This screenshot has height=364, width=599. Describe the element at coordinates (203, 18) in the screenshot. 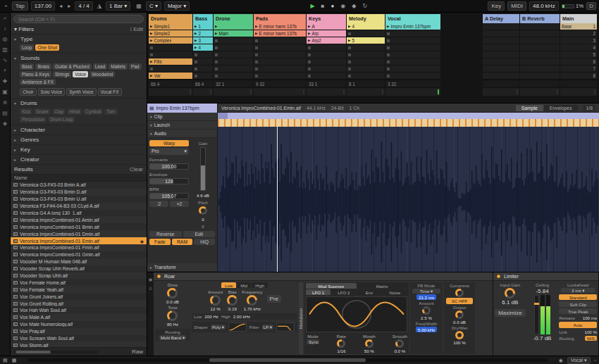

I see `track-header: Bass` at that location.